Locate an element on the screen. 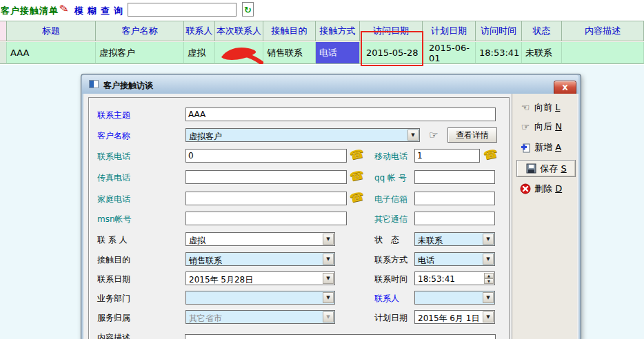  table-header-plan-date: 计划日期 is located at coordinates (450, 31).